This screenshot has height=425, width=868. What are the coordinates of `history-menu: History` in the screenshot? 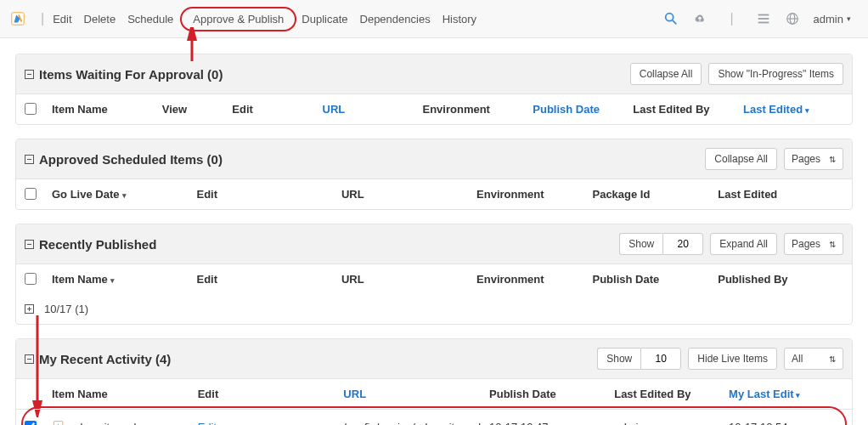 It's located at (459, 19).